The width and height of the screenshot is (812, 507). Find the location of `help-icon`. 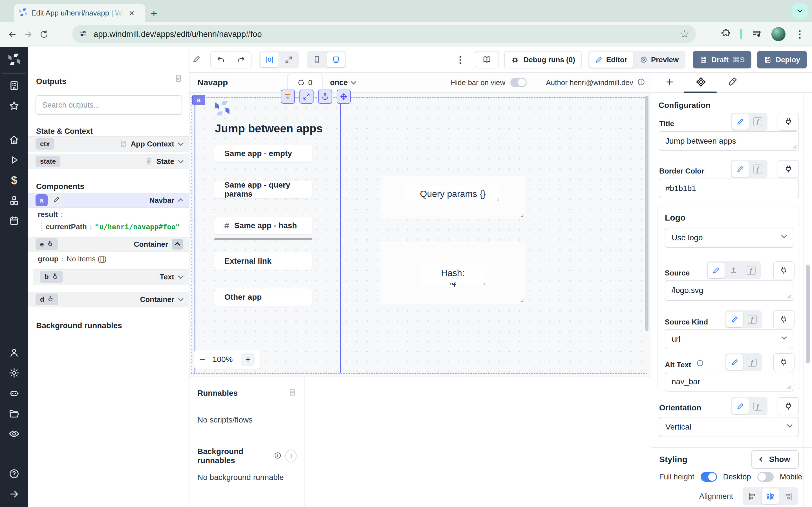

help-icon is located at coordinates (14, 474).